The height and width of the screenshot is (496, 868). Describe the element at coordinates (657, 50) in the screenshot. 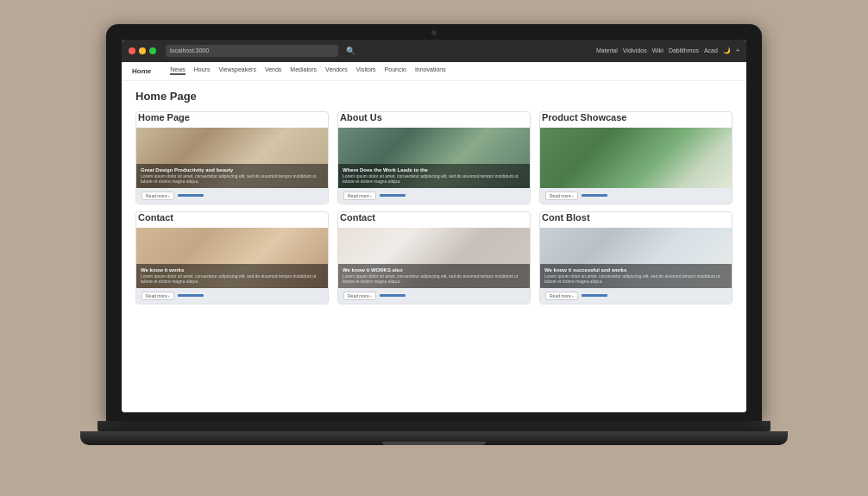

I see `wiki-link: Wiki` at that location.